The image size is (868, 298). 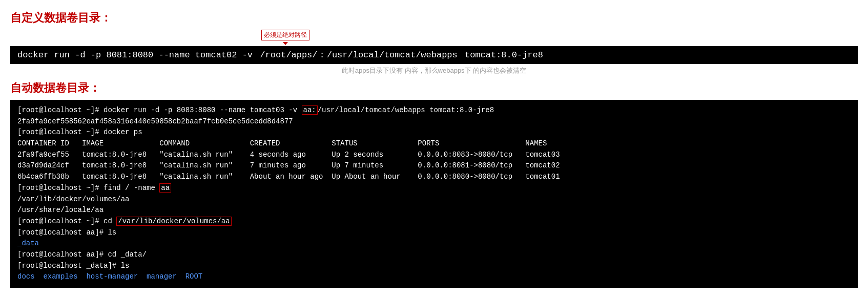 I want to click on annotation-wrapper: 必须是绝对路径, so click(x=285, y=37).